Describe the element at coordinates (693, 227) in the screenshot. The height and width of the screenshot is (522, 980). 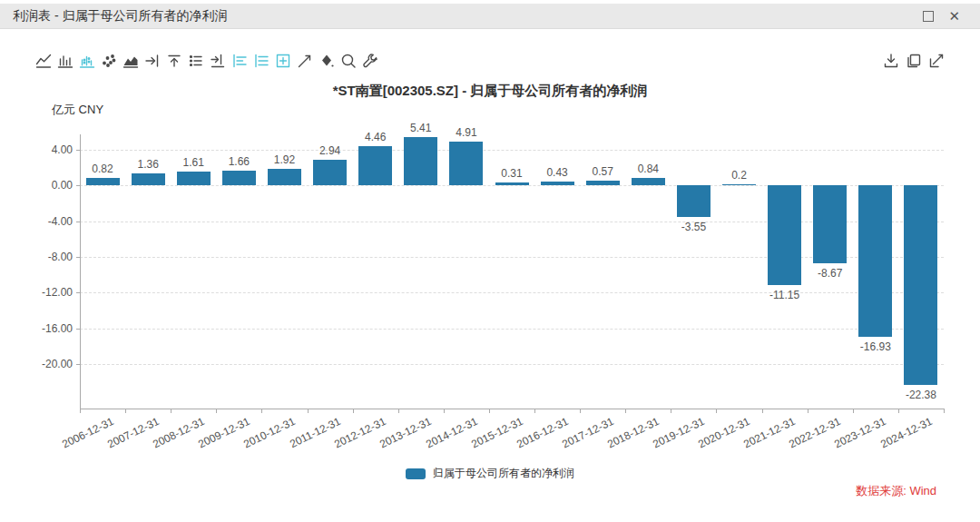
I see `bar-value-label: -3.55` at that location.